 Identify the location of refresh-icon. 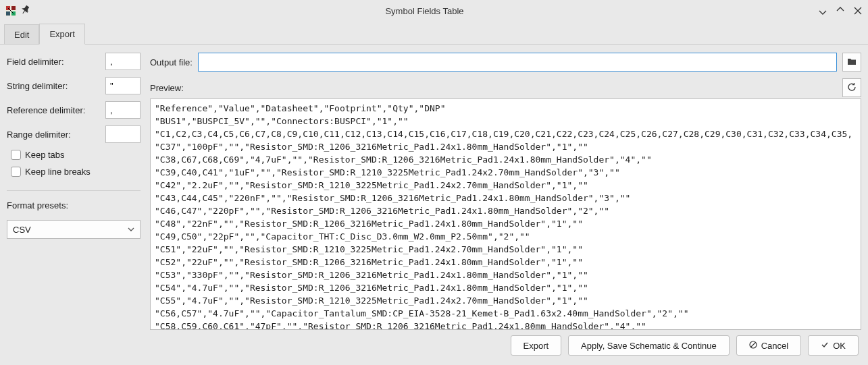
(852, 88).